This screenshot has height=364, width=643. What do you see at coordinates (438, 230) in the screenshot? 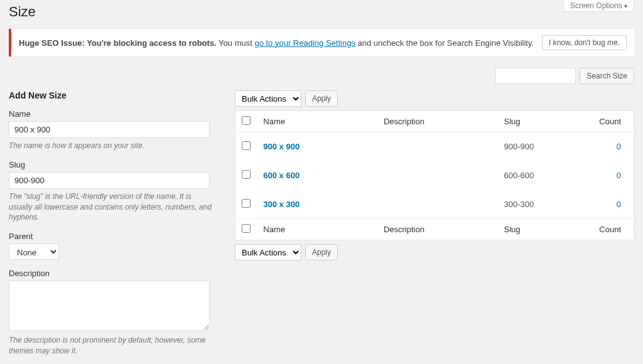
I see `col-description-footer: Description` at bounding box center [438, 230].